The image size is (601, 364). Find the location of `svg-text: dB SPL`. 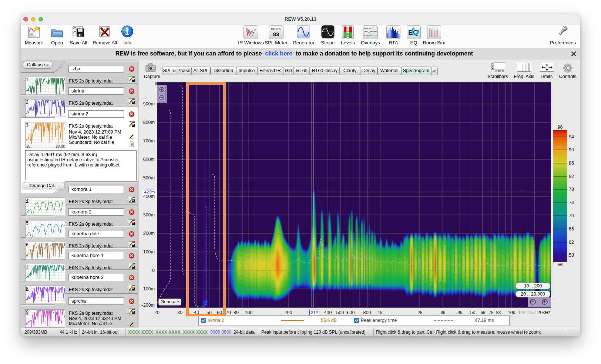

svg-text: dB SPL is located at coordinates (276, 29).